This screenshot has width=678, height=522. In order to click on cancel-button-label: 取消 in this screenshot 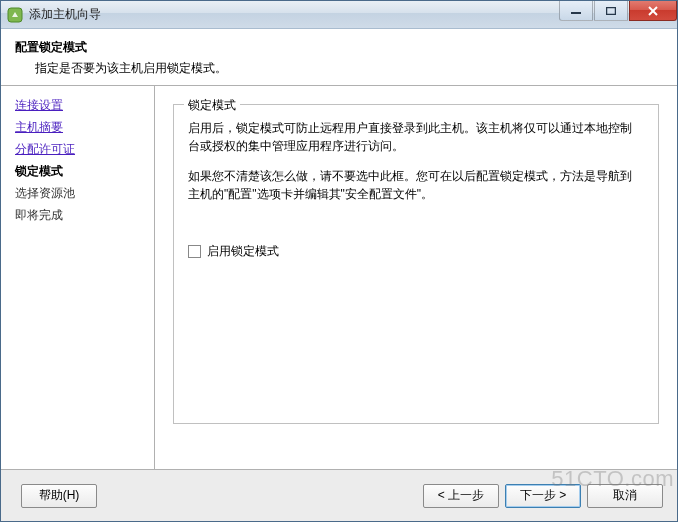, I will do `click(625, 496)`.